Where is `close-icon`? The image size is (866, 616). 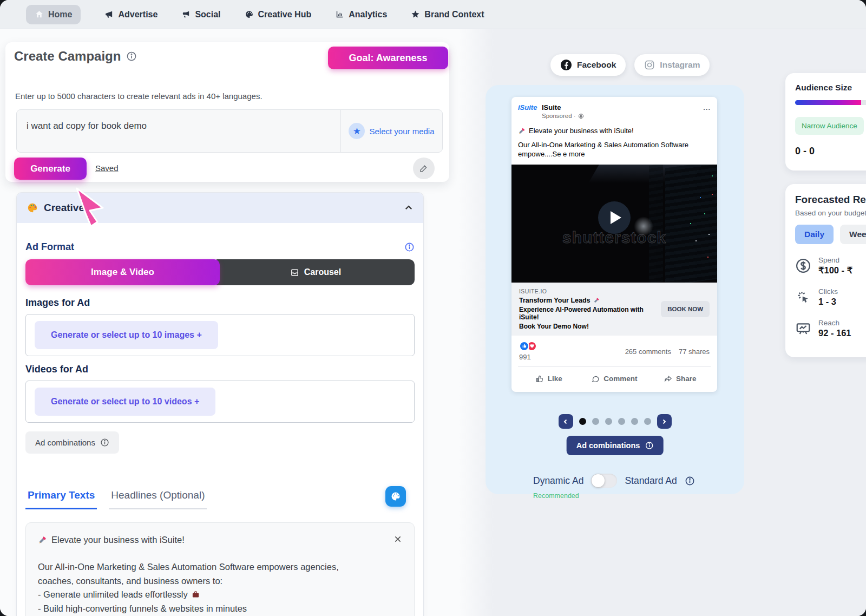
close-icon is located at coordinates (398, 539).